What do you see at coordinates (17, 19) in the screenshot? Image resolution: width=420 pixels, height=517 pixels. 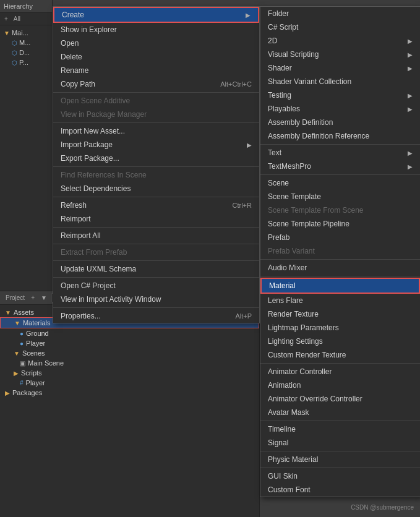 I see `hierarchy-all-btn: All` at bounding box center [17, 19].